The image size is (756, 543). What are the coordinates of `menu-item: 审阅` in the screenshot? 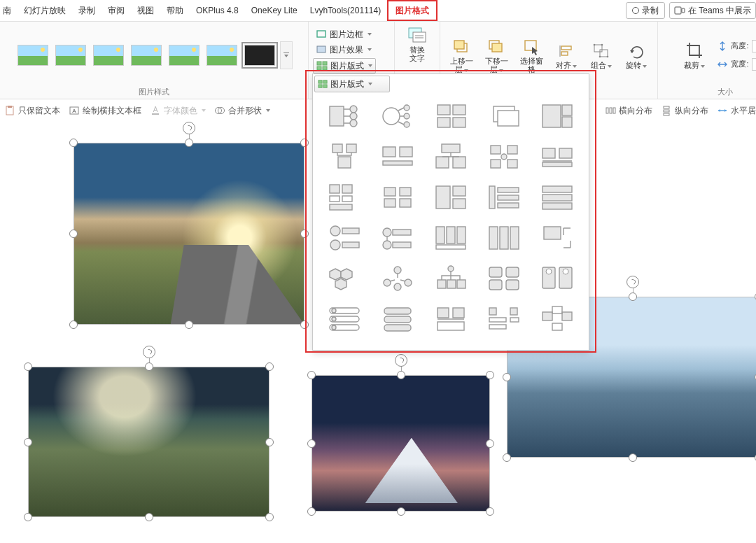 It's located at (116, 10).